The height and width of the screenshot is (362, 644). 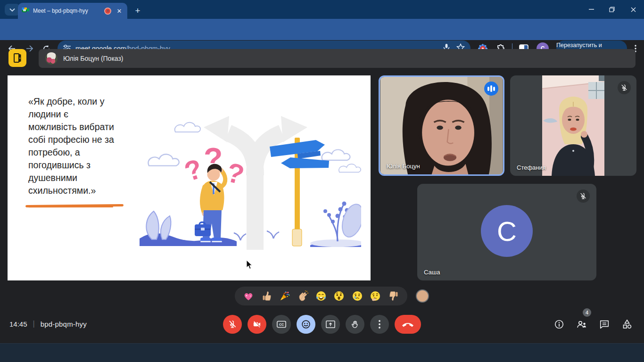 What do you see at coordinates (93, 58) in the screenshot?
I see `presenter-name: Юлія Боцун (Показ)` at bounding box center [93, 58].